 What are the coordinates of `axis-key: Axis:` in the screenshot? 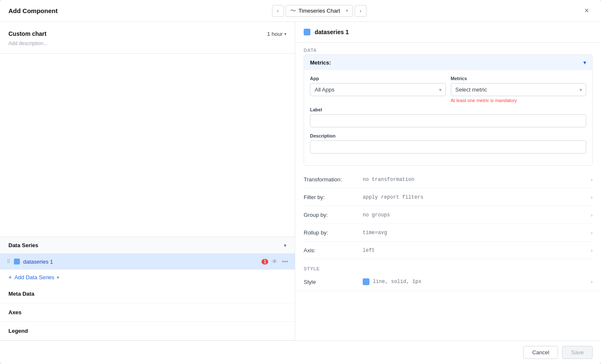 It's located at (333, 251).